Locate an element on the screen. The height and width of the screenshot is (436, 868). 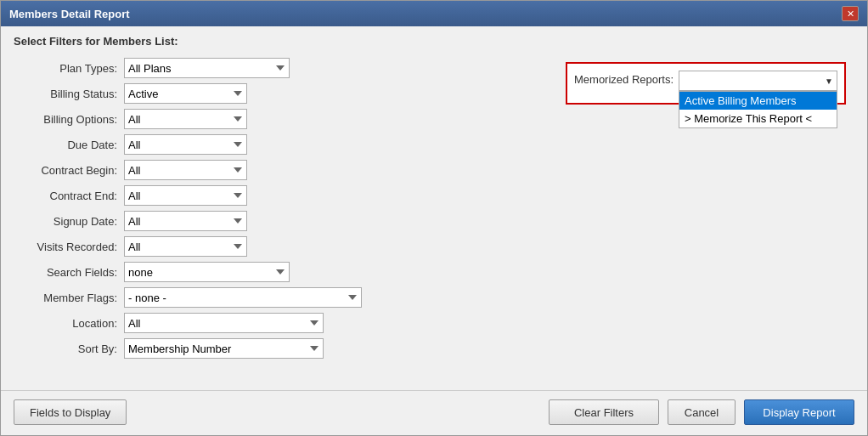
contract-end-label: Contract End: is located at coordinates (69, 195).